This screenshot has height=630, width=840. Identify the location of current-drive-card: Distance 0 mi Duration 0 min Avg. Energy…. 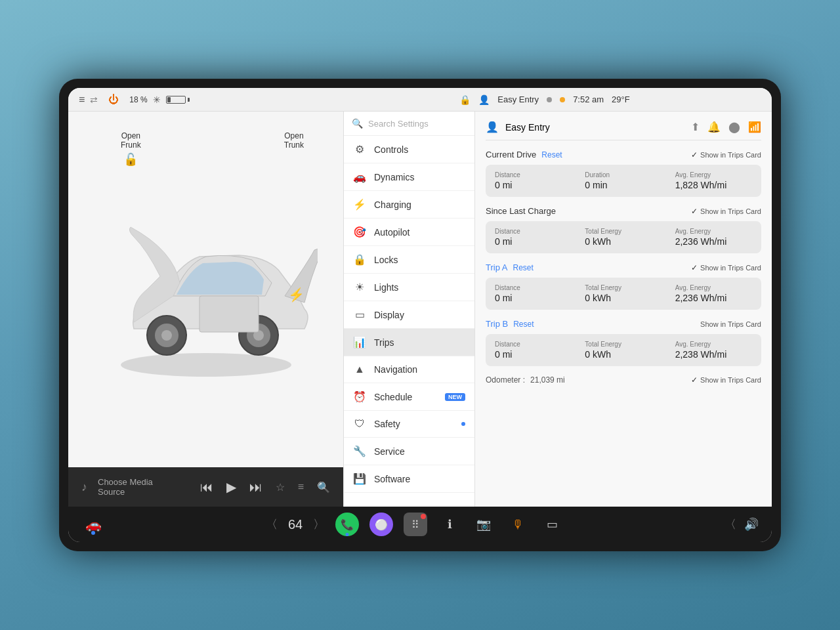
(623, 181).